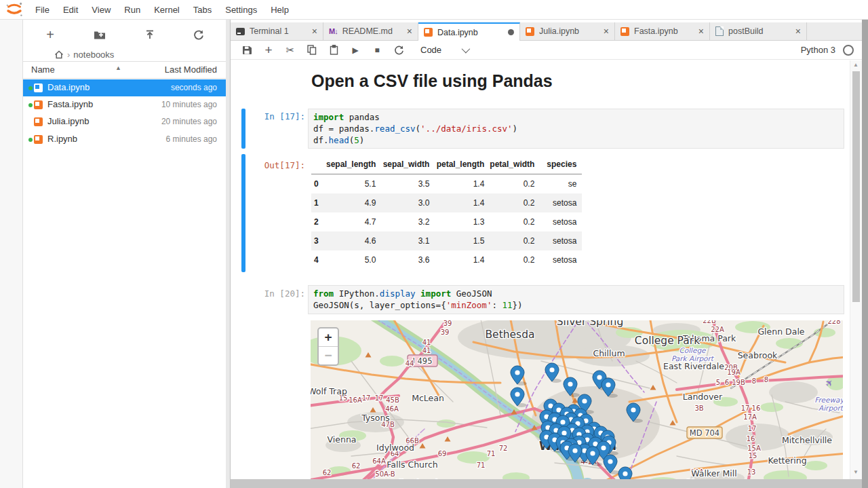 This screenshot has height=488, width=868. Describe the element at coordinates (856, 65) in the screenshot. I see `scroll-up-icon: ▲` at that location.